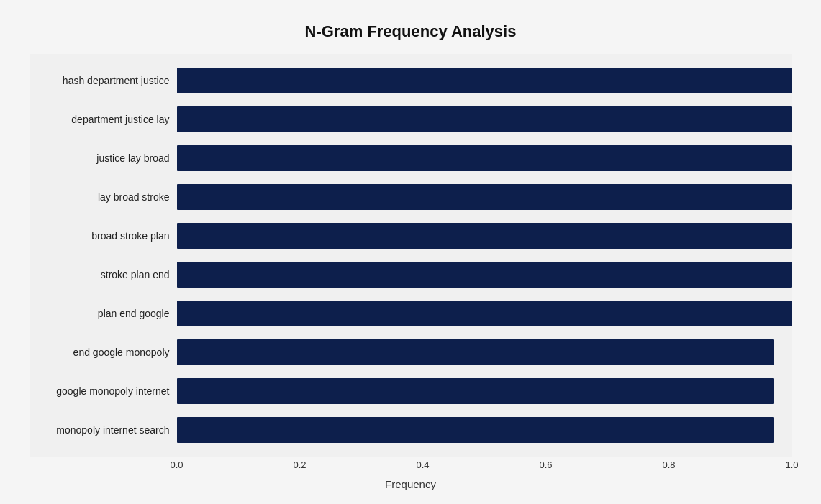 This screenshot has width=821, height=504. Describe the element at coordinates (411, 352) in the screenshot. I see `bar-row: end google monopoly` at that location.